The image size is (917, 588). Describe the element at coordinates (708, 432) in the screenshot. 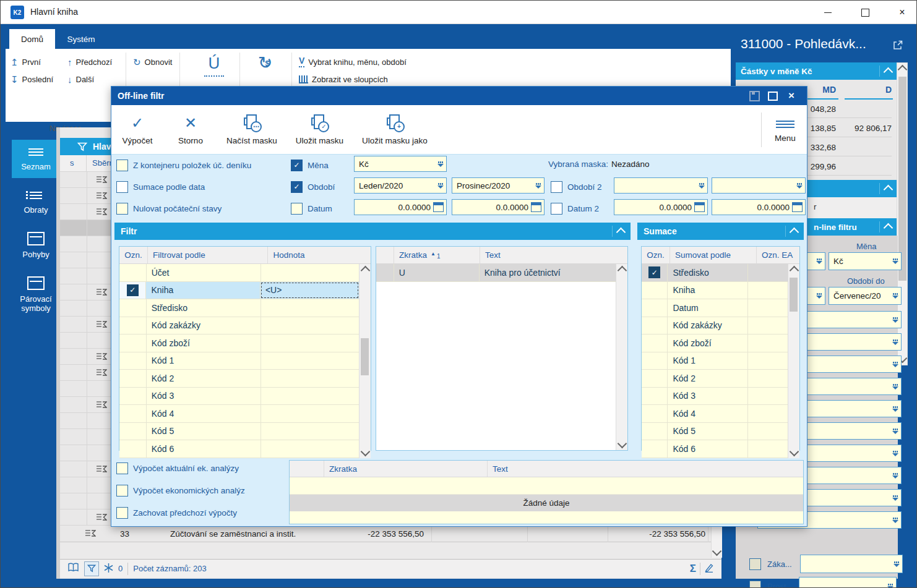

I see `sum-by-cell: Kód 5` at that location.